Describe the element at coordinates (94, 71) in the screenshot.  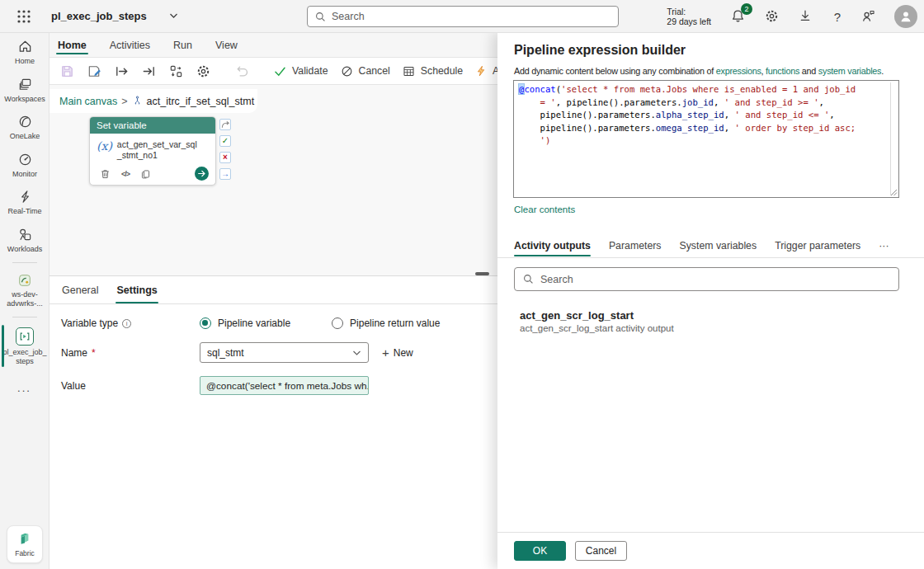
I see `save-as-icon` at that location.